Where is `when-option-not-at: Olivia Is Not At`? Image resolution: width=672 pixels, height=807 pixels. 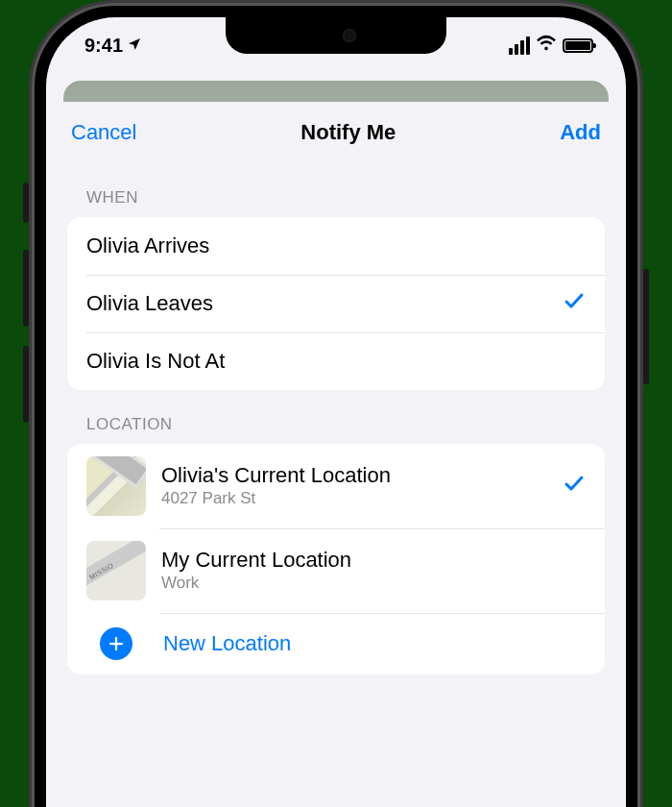
when-option-not-at: Olivia Is Not At is located at coordinates (336, 361).